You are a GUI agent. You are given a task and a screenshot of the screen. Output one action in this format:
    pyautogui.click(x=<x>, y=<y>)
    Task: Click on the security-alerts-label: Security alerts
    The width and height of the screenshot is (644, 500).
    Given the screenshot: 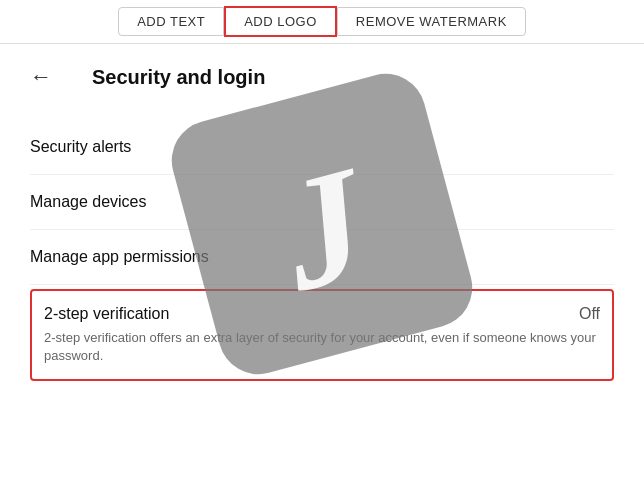 What is the action you would take?
    pyautogui.click(x=80, y=146)
    